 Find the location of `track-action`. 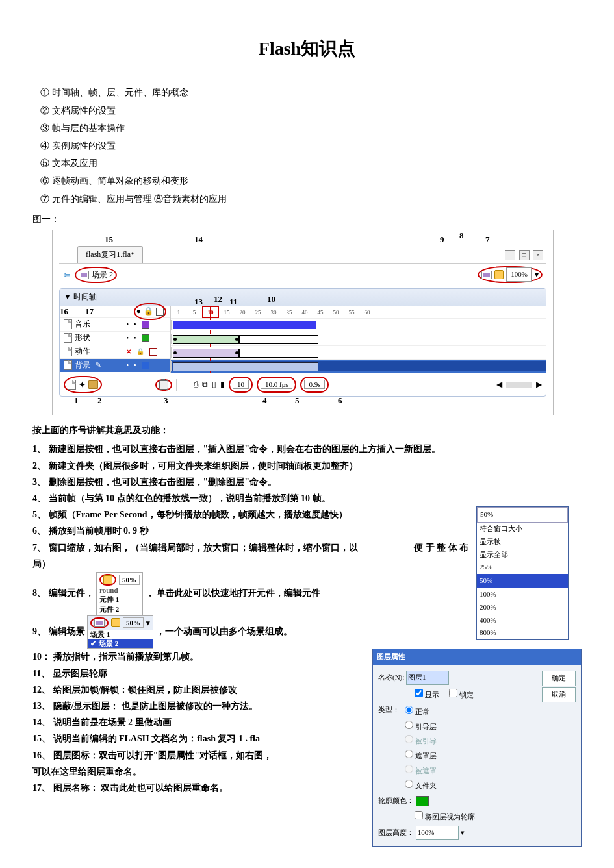

track-action is located at coordinates (359, 353).